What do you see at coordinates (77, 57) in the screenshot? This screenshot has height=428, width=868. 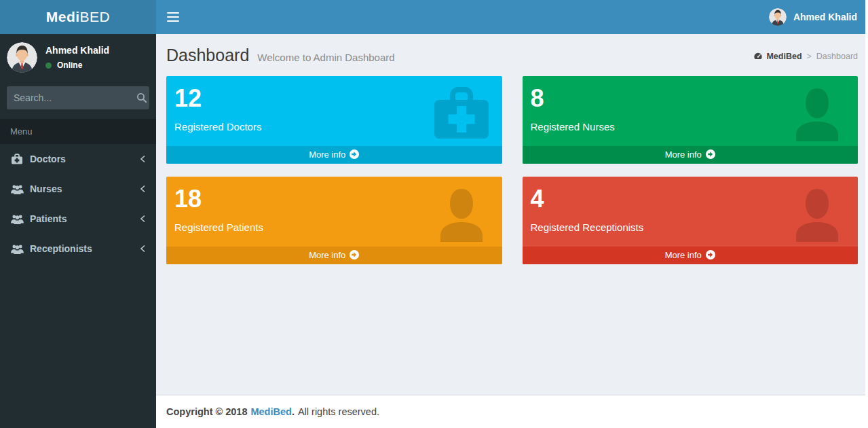 I see `user-meta: Ahmed Khalid Online` at bounding box center [77, 57].